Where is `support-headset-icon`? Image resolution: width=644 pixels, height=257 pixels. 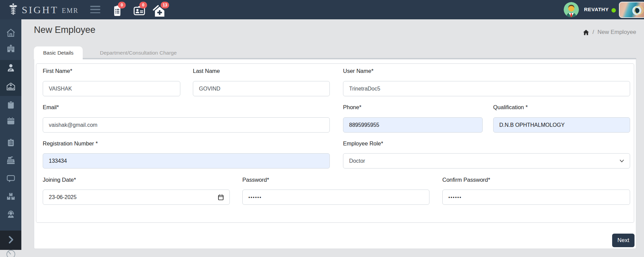
support-headset-icon is located at coordinates (11, 215).